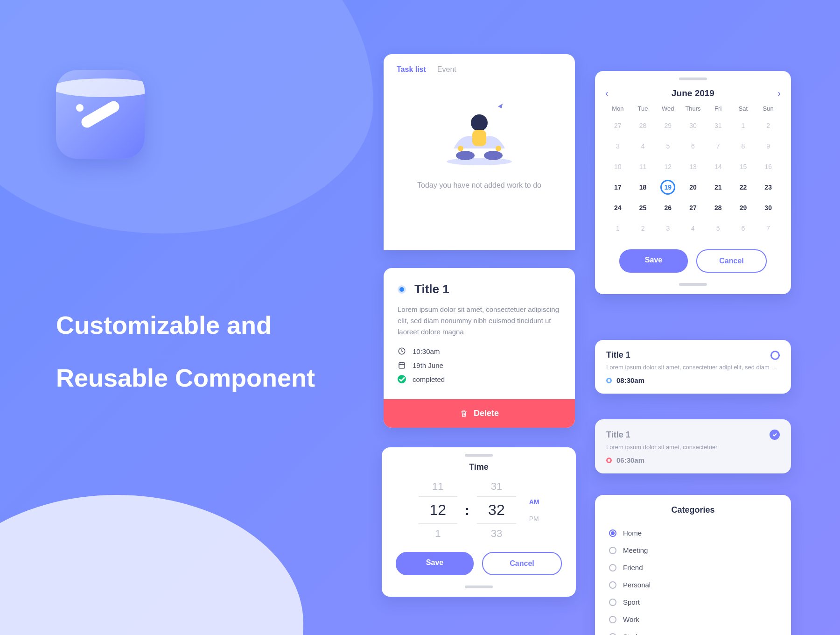 Image resolution: width=840 pixels, height=635 pixels. Describe the element at coordinates (718, 126) in the screenshot. I see `calendar-day: 31` at that location.